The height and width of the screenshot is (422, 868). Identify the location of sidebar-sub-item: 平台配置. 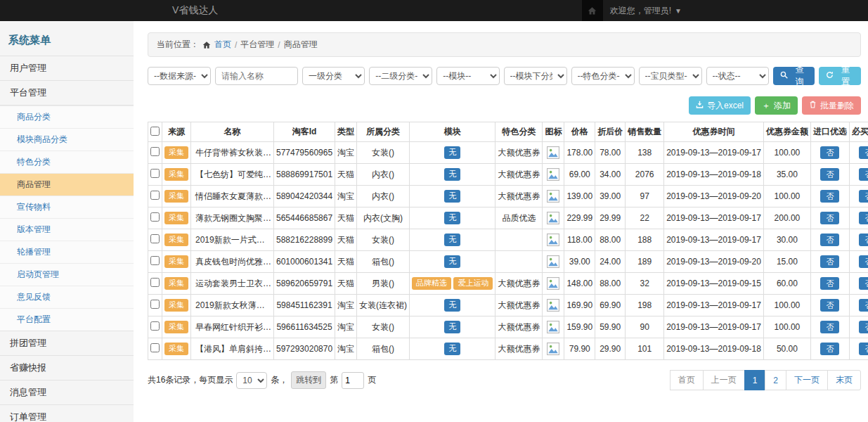
(67, 319).